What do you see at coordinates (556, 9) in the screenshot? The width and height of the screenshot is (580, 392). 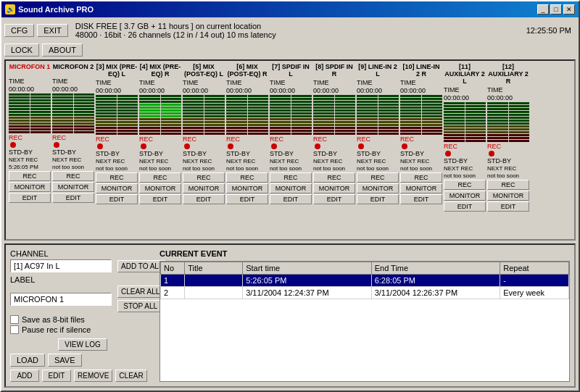 I see `maximize-button: □` at bounding box center [556, 9].